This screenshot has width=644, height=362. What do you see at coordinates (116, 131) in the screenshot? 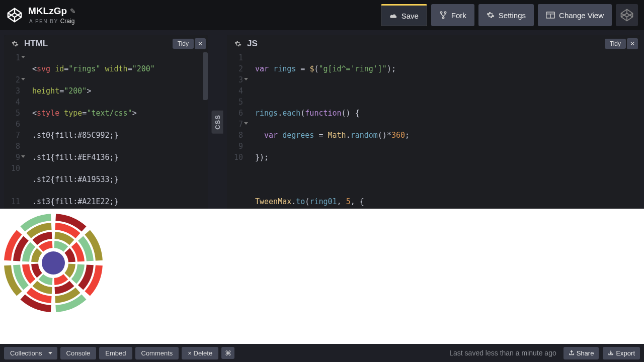
I see `html-code: <svg id="rings" width="200" height="200"…` at bounding box center [116, 131].